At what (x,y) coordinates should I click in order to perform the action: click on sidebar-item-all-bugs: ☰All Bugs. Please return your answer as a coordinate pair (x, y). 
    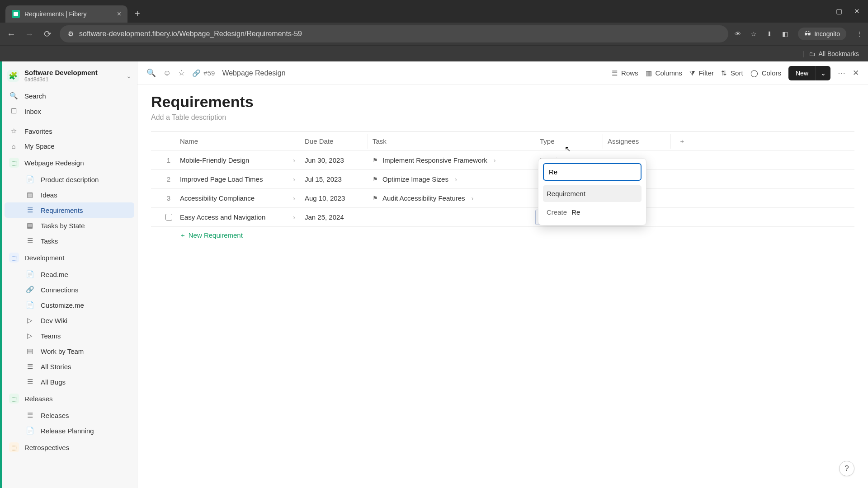
    Looking at the image, I should click on (70, 382).